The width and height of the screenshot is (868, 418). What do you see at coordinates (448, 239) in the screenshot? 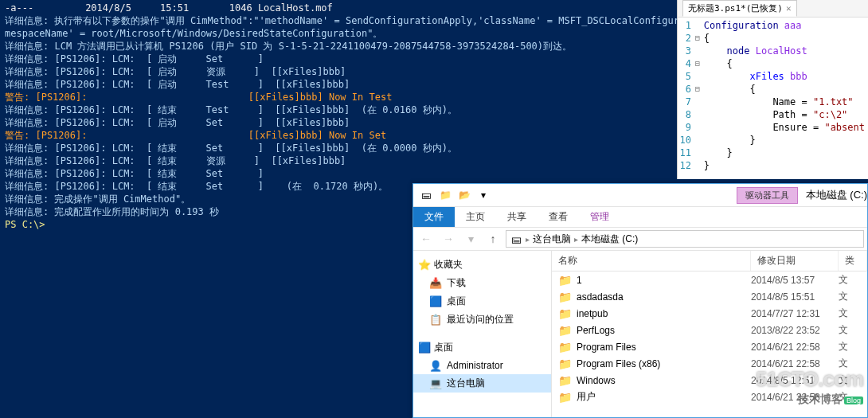
I see `forward-button: →` at bounding box center [448, 239].